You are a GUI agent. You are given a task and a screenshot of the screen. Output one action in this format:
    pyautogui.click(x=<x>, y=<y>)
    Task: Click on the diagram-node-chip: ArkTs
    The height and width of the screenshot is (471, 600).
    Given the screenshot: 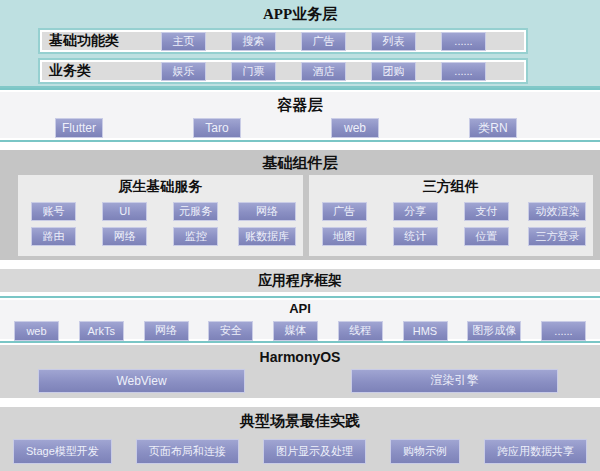 What is the action you would take?
    pyautogui.click(x=102, y=331)
    